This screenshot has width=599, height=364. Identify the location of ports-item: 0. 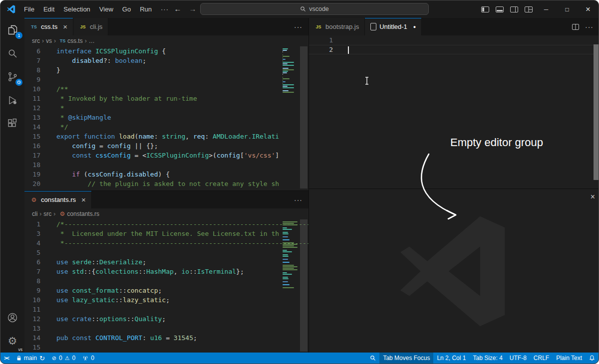
(88, 358).